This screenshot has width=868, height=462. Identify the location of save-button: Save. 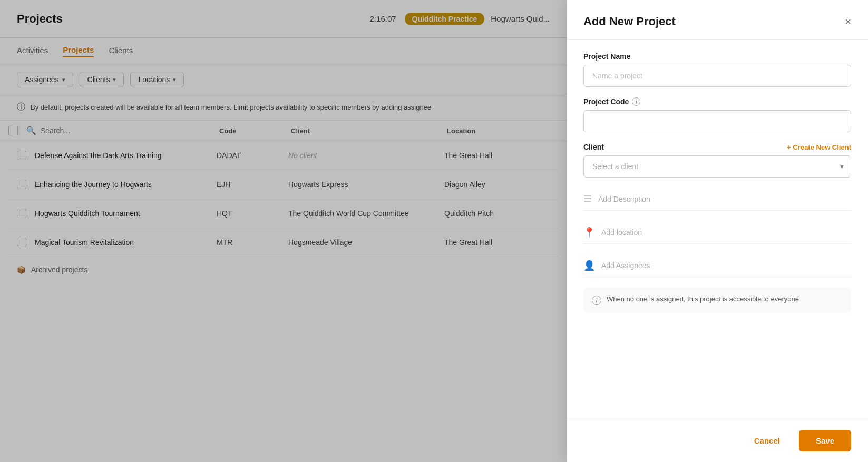
(825, 440).